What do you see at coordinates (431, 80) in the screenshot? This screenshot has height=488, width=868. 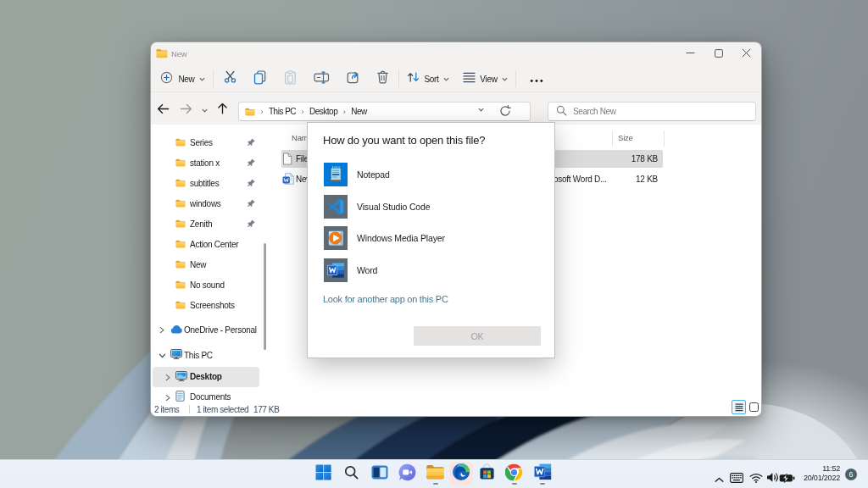 I see `sort-label: Sort` at bounding box center [431, 80].